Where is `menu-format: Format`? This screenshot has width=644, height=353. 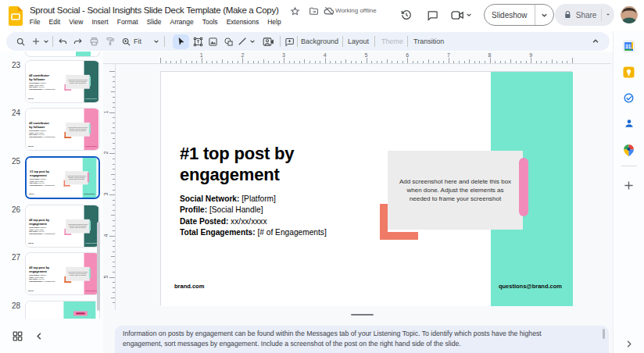 menu-format: Format is located at coordinates (127, 22).